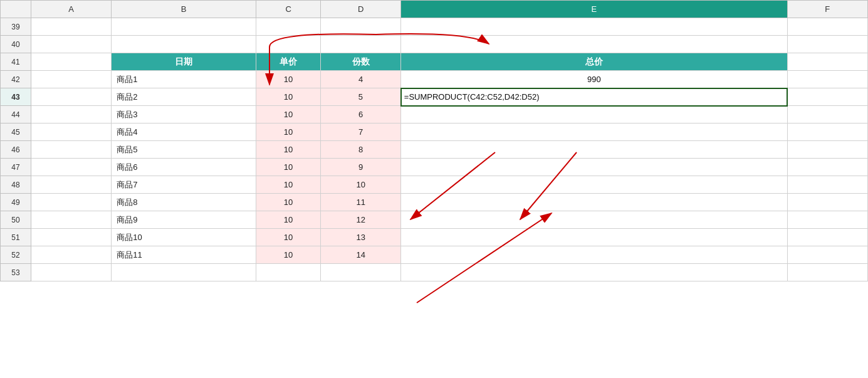 This screenshot has width=868, height=378. I want to click on cell-f53, so click(827, 273).